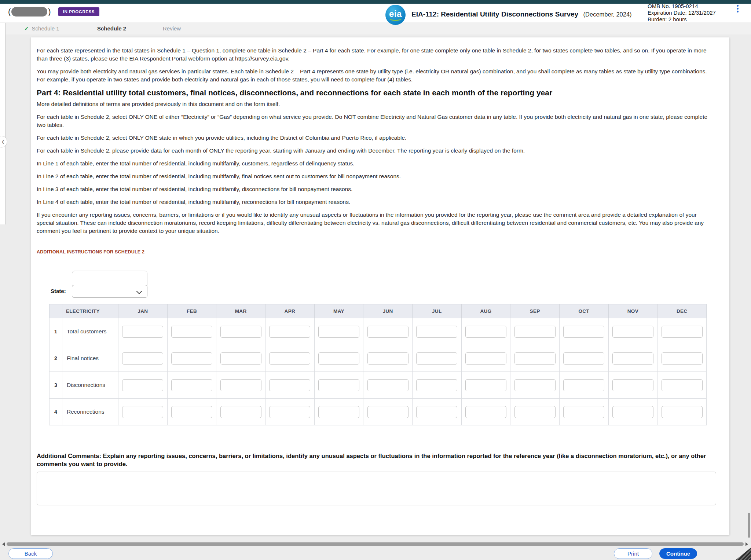 This screenshot has height=560, width=751. Describe the element at coordinates (110, 291) in the screenshot. I see `state-select` at that location.